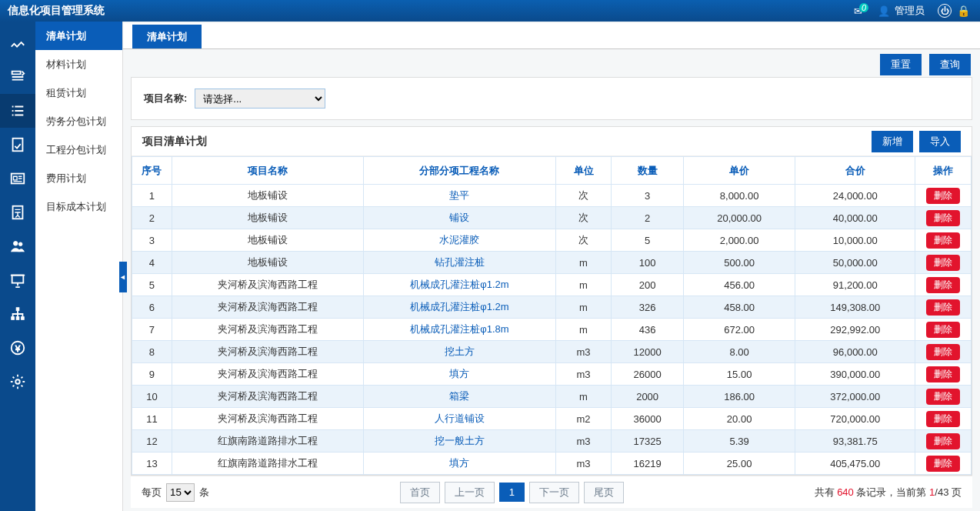 This screenshot has height=511, width=980. I want to click on cell: 8.00, so click(738, 352).